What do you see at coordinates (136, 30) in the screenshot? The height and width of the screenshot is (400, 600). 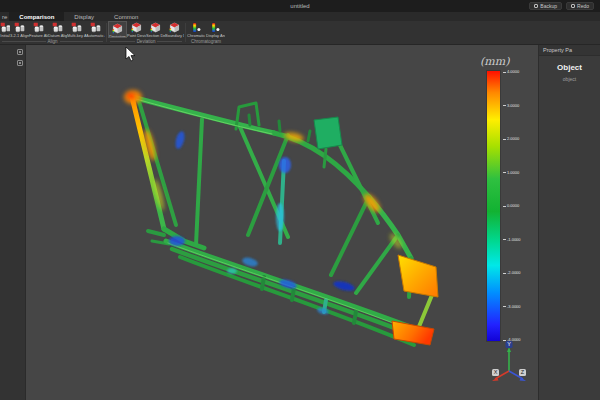 I see `point-deviation-button: Point Deviation` at bounding box center [136, 30].